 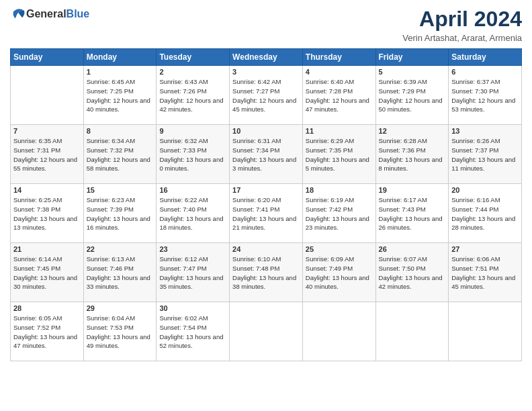 What do you see at coordinates (339, 58) in the screenshot?
I see `col-thursday: Thursday` at bounding box center [339, 58].